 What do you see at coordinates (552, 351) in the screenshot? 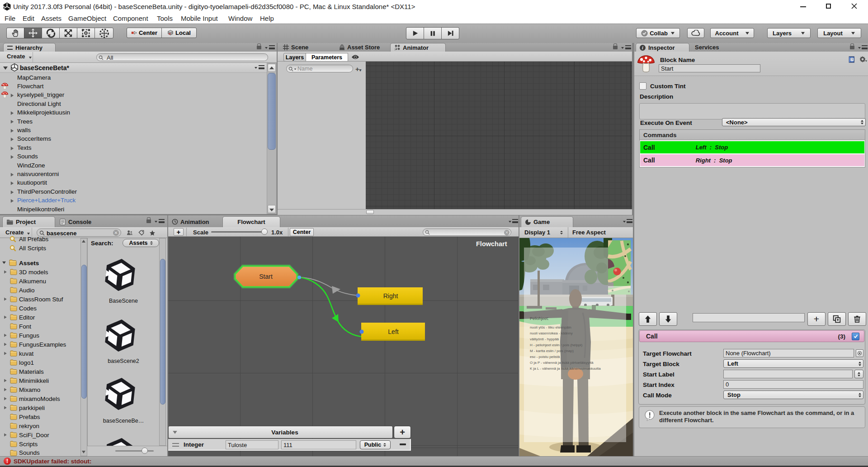
I see `svg-text: M - kartta esiin / pois (map)` at bounding box center [552, 351].